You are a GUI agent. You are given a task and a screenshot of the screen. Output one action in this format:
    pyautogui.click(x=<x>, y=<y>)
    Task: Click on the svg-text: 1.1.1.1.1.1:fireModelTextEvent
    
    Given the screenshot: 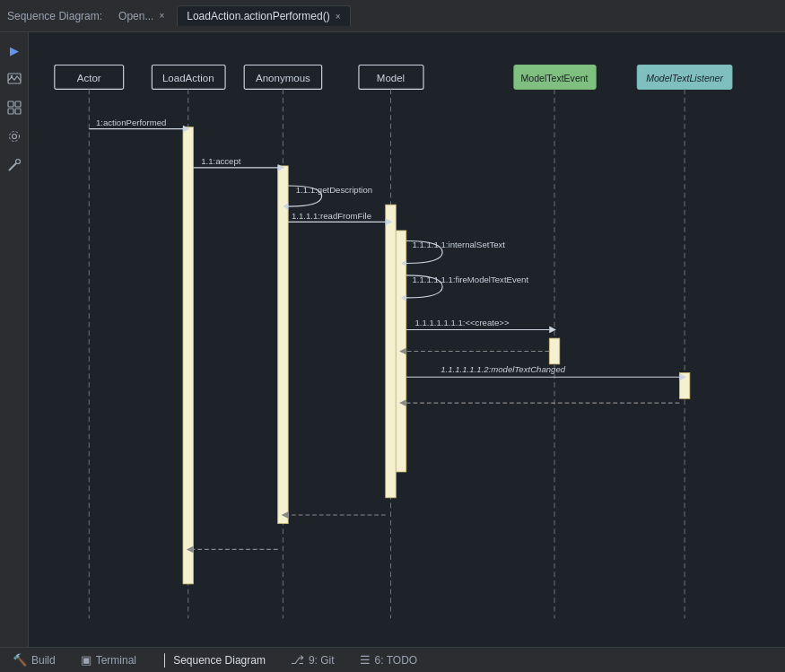 What is the action you would take?
    pyautogui.click(x=471, y=280)
    